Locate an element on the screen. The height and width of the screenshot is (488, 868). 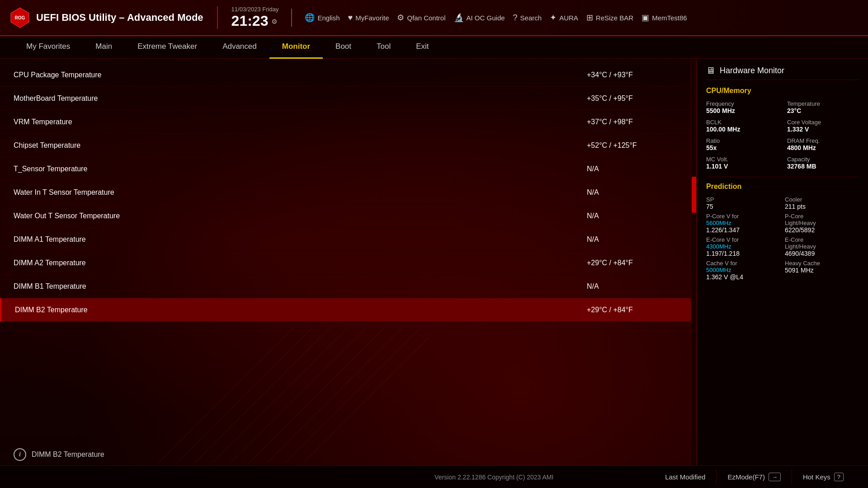
tool-search: ? Search is located at coordinates (528, 18).